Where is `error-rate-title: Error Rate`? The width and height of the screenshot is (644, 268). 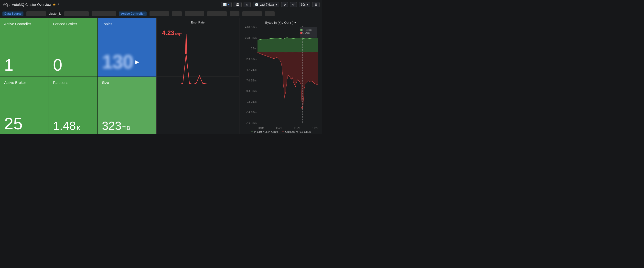
error-rate-title: Error Rate is located at coordinates (198, 23).